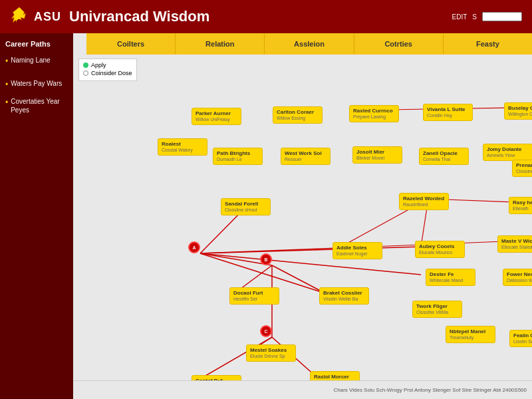 This screenshot has height=399, width=532. Describe the element at coordinates (471, 334) in the screenshot. I see `node-card-n24: Nbtepel Manel Treameliuty` at that location.